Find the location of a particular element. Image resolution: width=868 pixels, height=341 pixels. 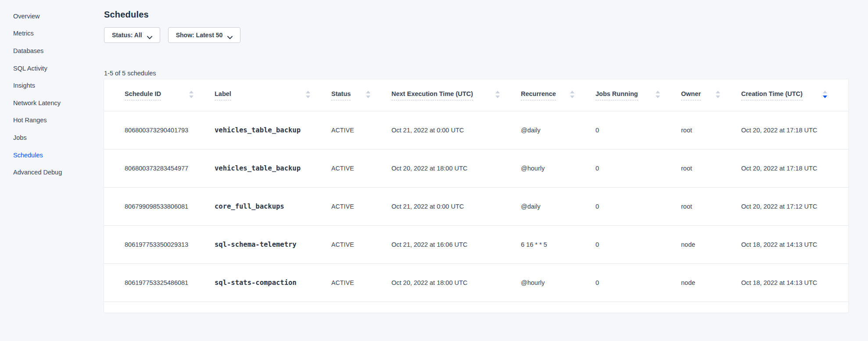

column-header-jobs-running: Jobs Running is located at coordinates (638, 95).